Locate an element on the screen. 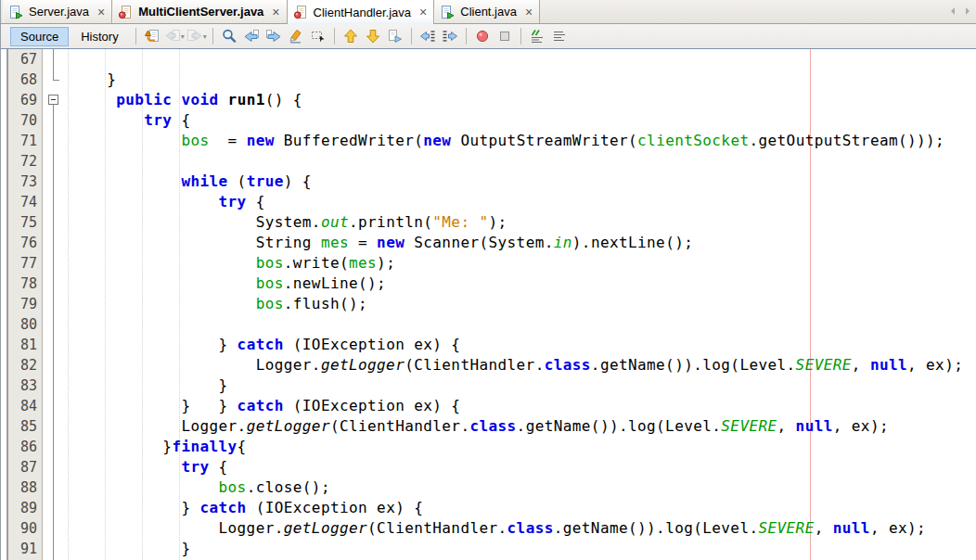 This screenshot has height=560, width=976. shift-line-right-icon is located at coordinates (450, 36).